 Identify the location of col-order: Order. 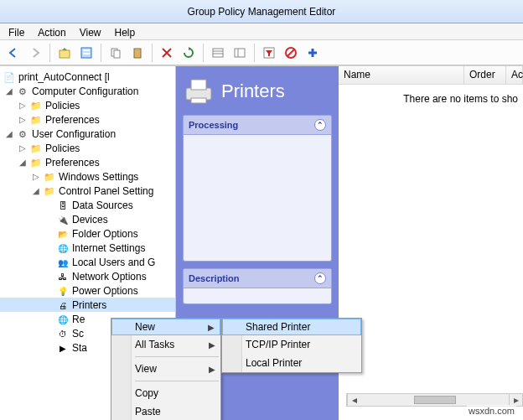
(485, 75).